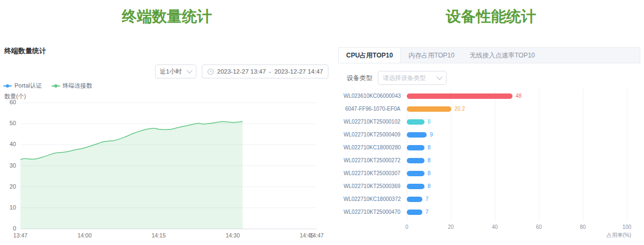 Image resolution: width=644 pixels, height=245 pixels. What do you see at coordinates (210, 72) in the screenshot?
I see `clock-icon` at bounding box center [210, 72].